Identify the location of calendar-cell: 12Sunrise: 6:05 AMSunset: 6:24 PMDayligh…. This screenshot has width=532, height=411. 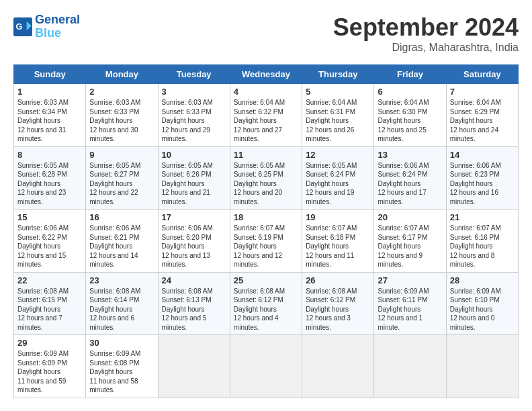
(339, 178).